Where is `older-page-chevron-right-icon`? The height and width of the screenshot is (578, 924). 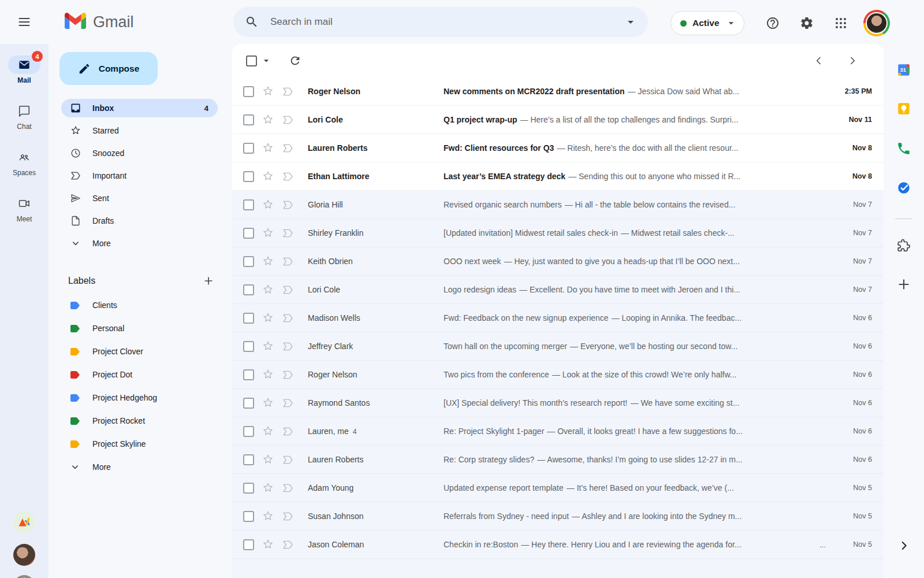
older-page-chevron-right-icon is located at coordinates (852, 61).